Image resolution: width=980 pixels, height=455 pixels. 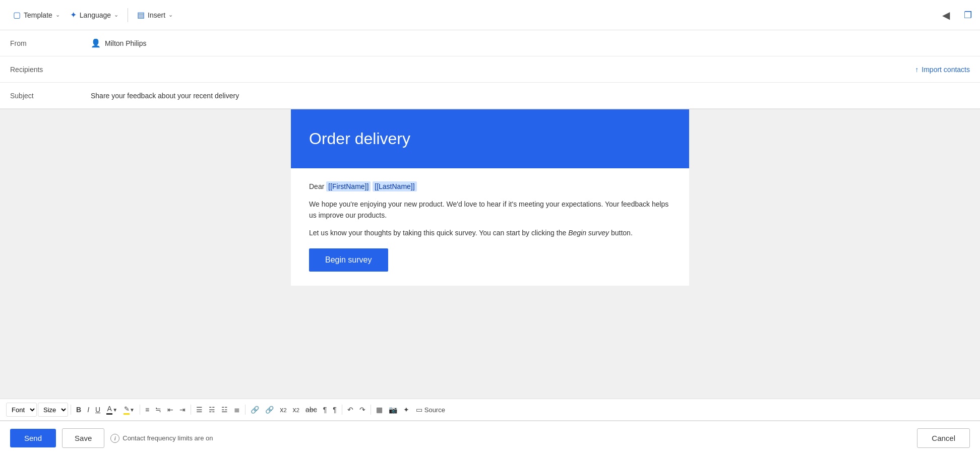 What do you see at coordinates (141, 15) in the screenshot?
I see `insert-icon: ▤` at bounding box center [141, 15].